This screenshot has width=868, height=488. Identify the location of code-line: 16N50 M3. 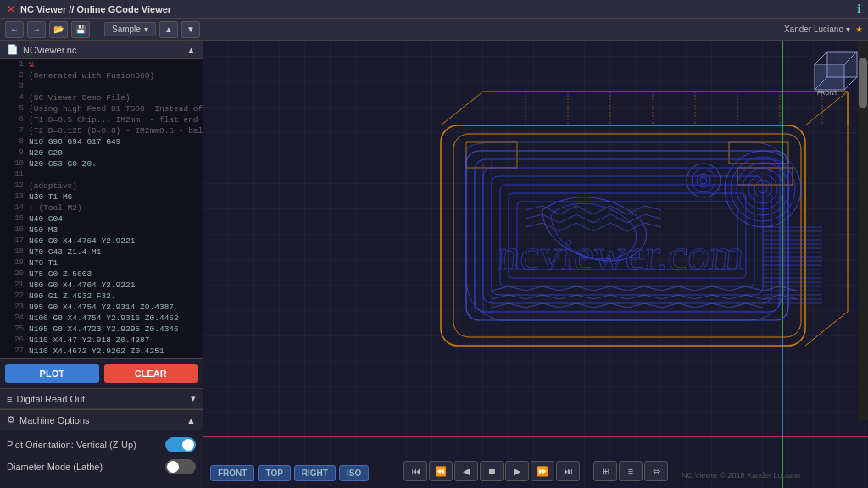
(102, 230).